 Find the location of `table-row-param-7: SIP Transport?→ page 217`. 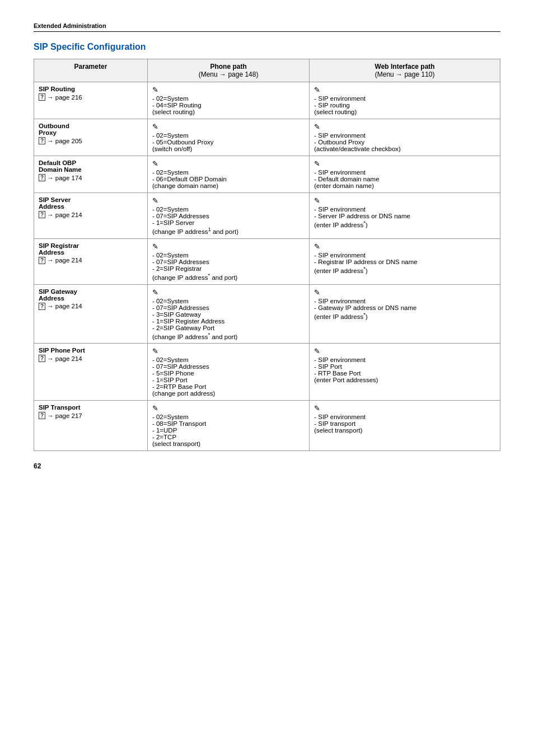

table-row-param-7: SIP Transport?→ page 217 is located at coordinates (91, 426).